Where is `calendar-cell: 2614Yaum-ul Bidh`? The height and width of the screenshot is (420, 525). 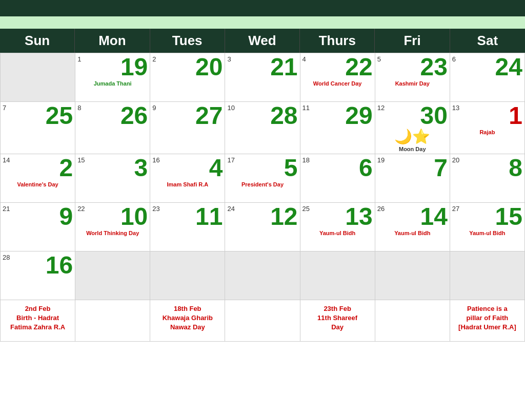
calendar-cell: 2614Yaum-ul Bidh is located at coordinates (413, 227).